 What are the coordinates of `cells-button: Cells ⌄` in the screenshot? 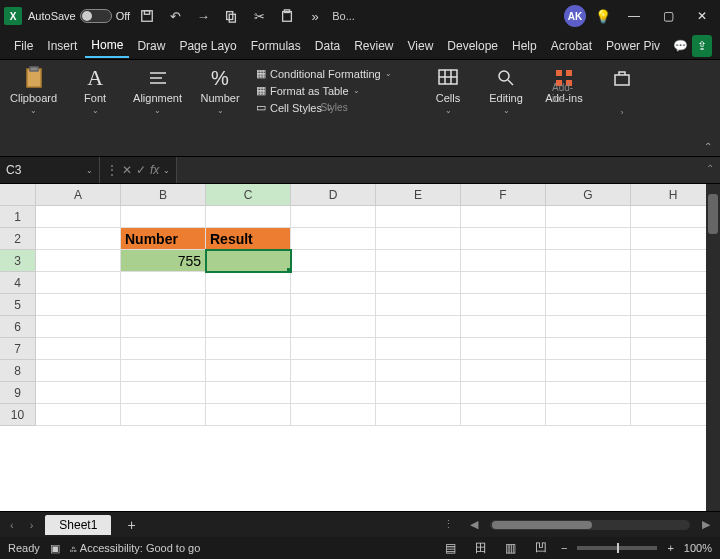 It's located at (448, 90).